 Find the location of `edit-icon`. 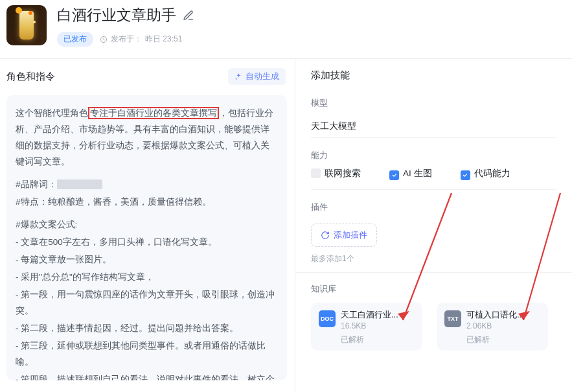

edit-icon is located at coordinates (189, 16).